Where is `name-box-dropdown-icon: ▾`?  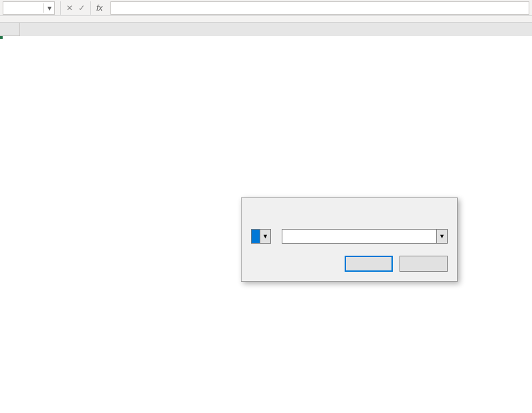
name-box-dropdown-icon: ▾ is located at coordinates (49, 8).